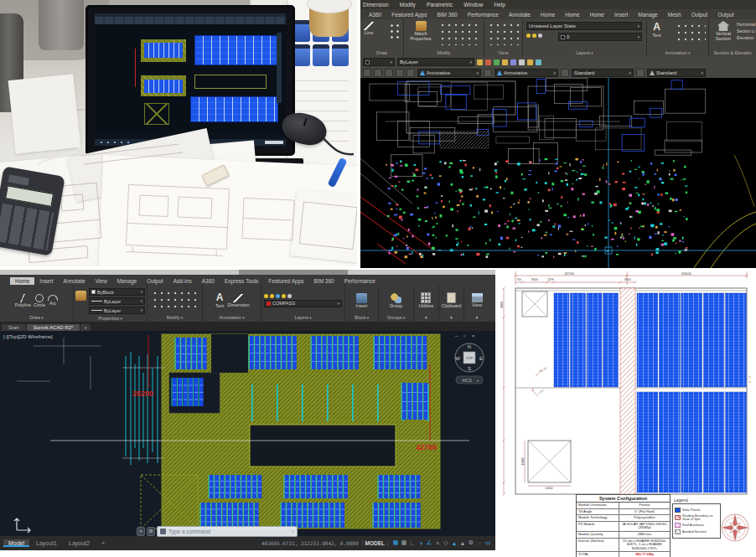 This screenshot has width=756, height=557. What do you see at coordinates (584, 26) in the screenshot?
I see `layer-state-combo: Unsaved Layer State` at bounding box center [584, 26].